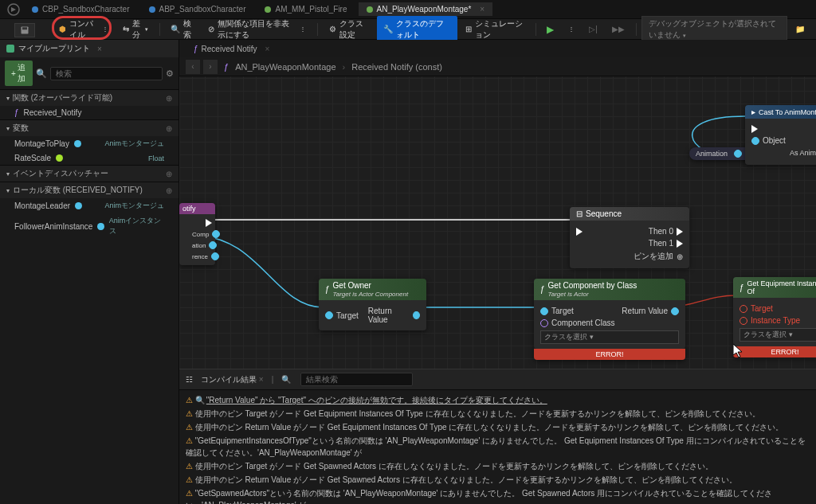  I want to click on hide-icon: ⊘, so click(211, 29).